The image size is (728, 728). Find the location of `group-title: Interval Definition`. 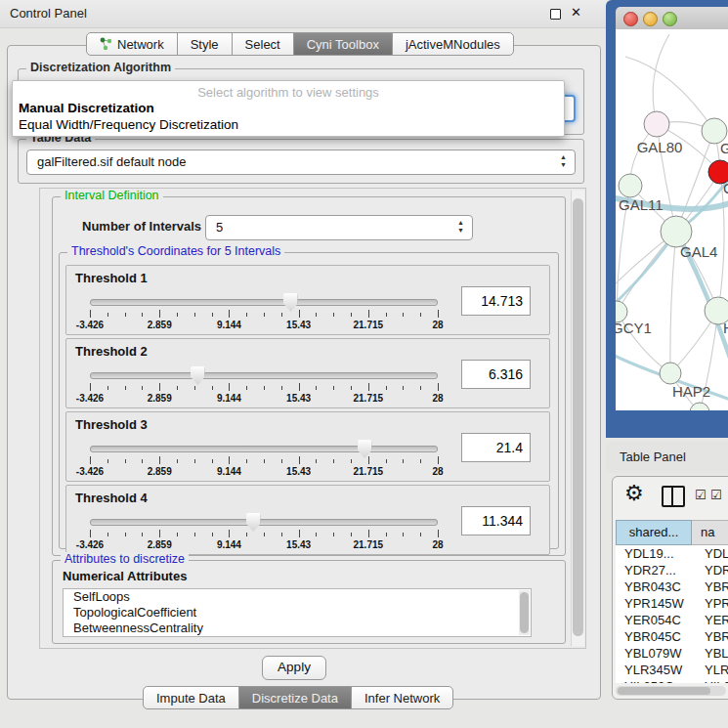

group-title: Interval Definition is located at coordinates (111, 195).